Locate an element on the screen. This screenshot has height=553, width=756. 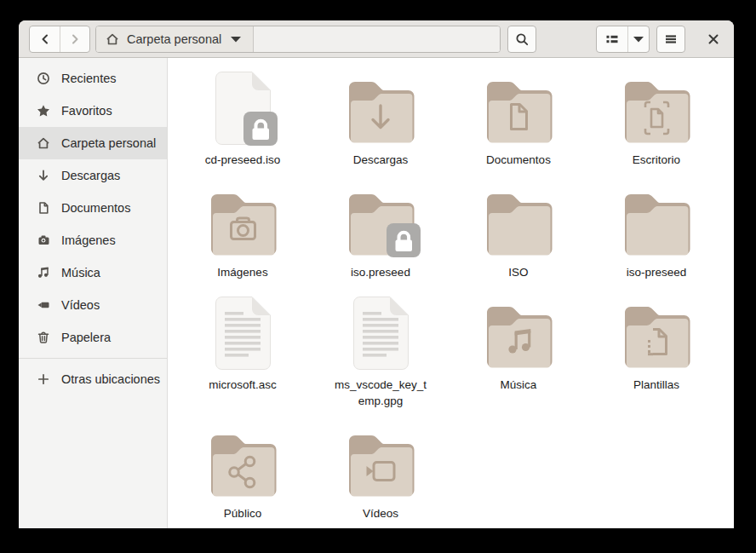
sidebar-item-label: Vídeos is located at coordinates (80, 305).